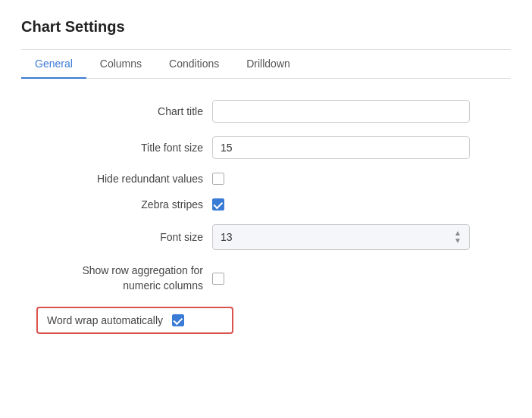  Describe the element at coordinates (266, 204) in the screenshot. I see `zebra-stripes-row: Zebra stripes` at that location.